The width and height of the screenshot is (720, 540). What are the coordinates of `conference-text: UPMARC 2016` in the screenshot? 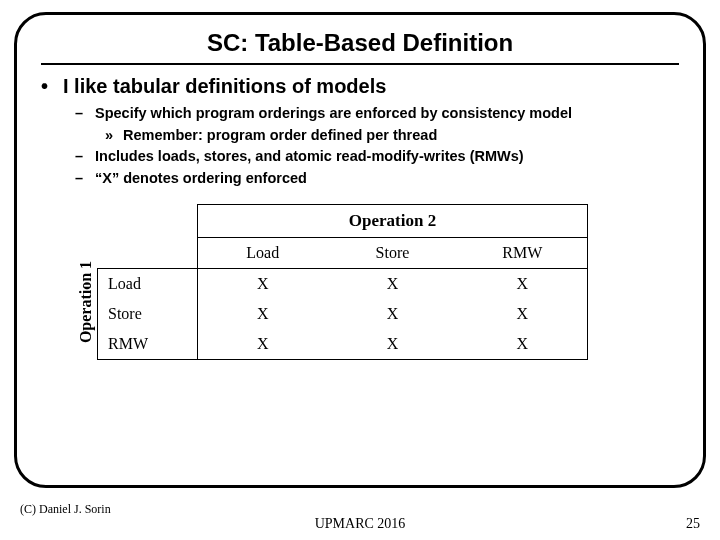 It's located at (360, 524).